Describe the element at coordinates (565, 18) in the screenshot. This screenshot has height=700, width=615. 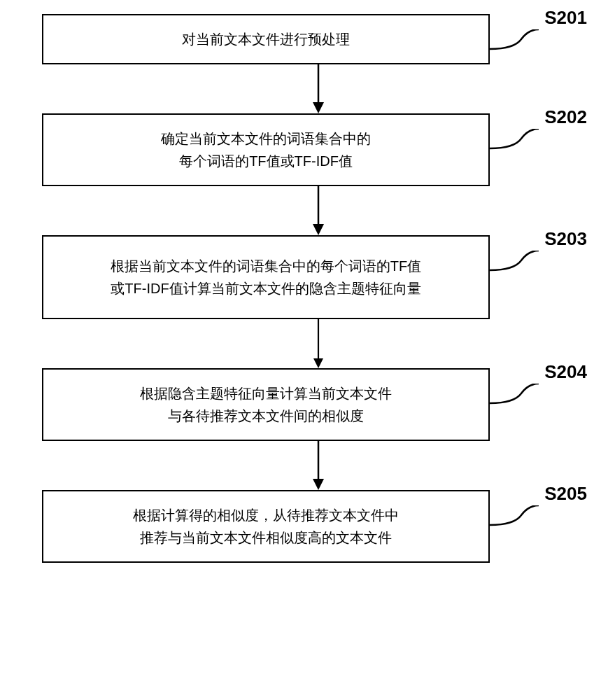
I see `step-label-text: S201` at that location.